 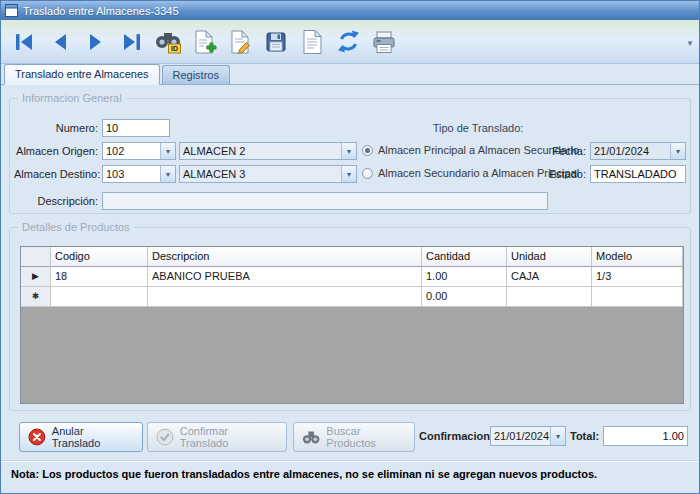 I want to click on save-icon, so click(x=276, y=42).